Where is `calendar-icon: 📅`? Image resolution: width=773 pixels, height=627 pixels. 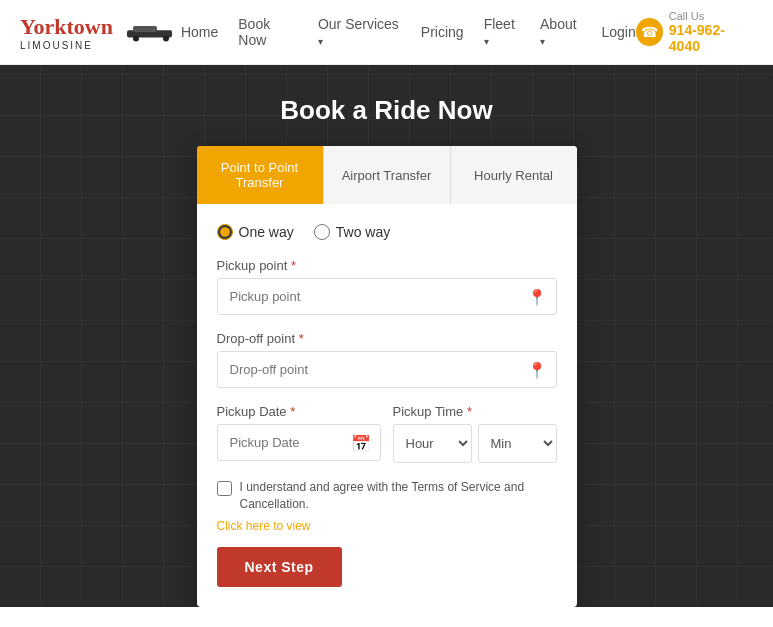
calendar-icon: 📅 is located at coordinates (361, 442).